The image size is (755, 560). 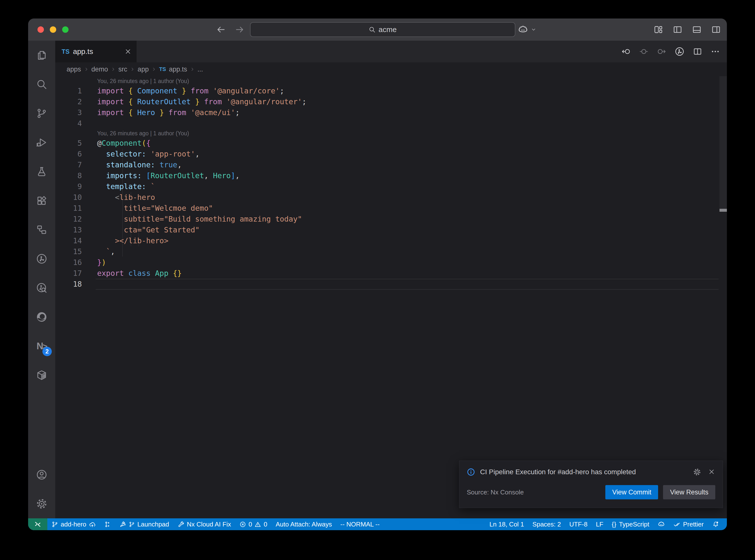 What do you see at coordinates (697, 472) in the screenshot?
I see `notification-settings-gear-icon` at bounding box center [697, 472].